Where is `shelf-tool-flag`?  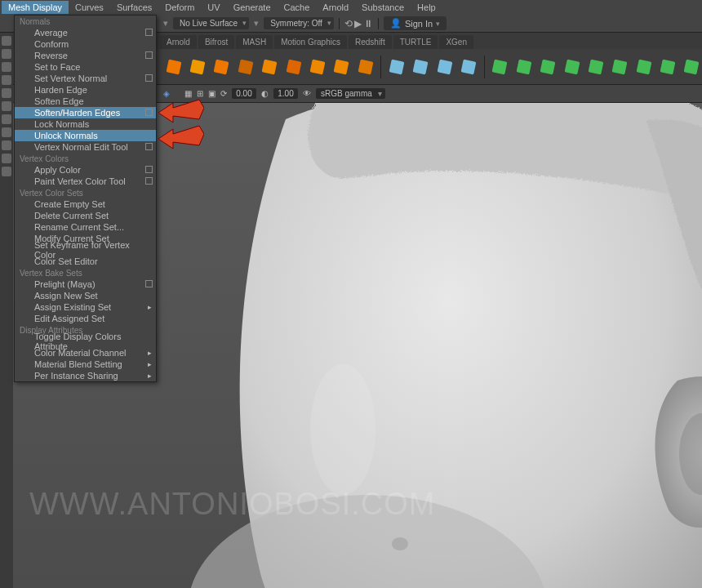
shelf-tool-flag is located at coordinates (620, 67).